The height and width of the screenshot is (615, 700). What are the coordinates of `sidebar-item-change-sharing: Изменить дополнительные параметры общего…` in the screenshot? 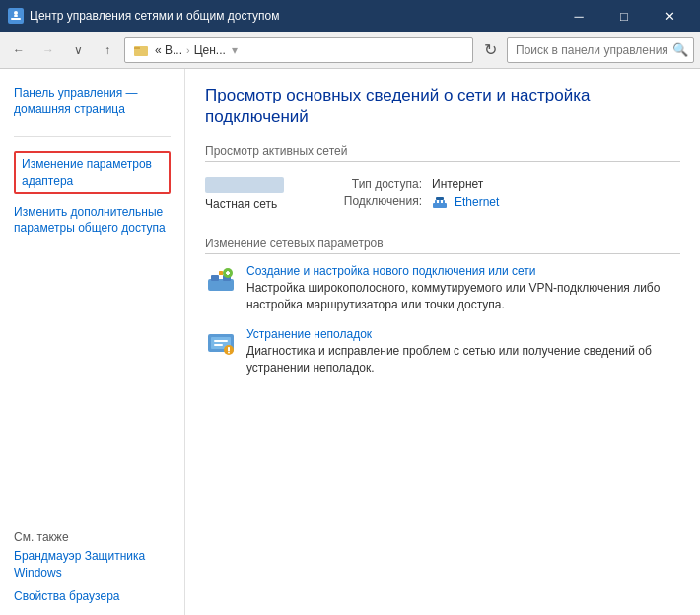 It's located at (93, 221).